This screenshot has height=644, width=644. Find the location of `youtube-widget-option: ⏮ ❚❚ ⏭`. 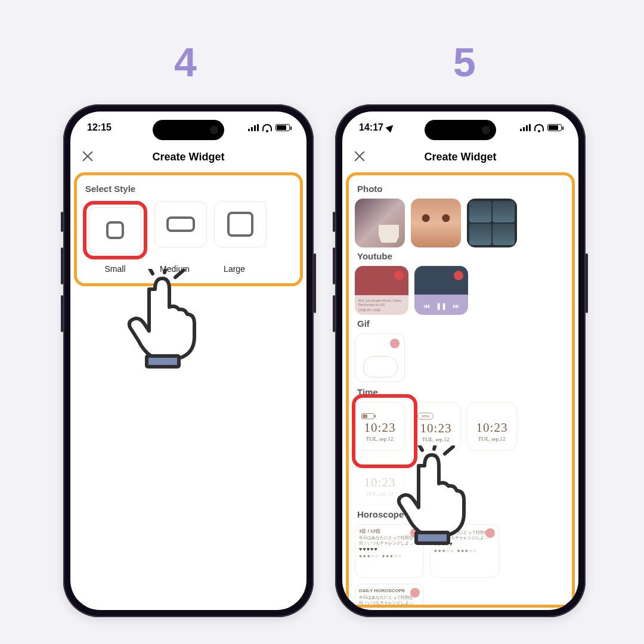

youtube-widget-option: ⏮ ❚❚ ⏭ is located at coordinates (441, 290).